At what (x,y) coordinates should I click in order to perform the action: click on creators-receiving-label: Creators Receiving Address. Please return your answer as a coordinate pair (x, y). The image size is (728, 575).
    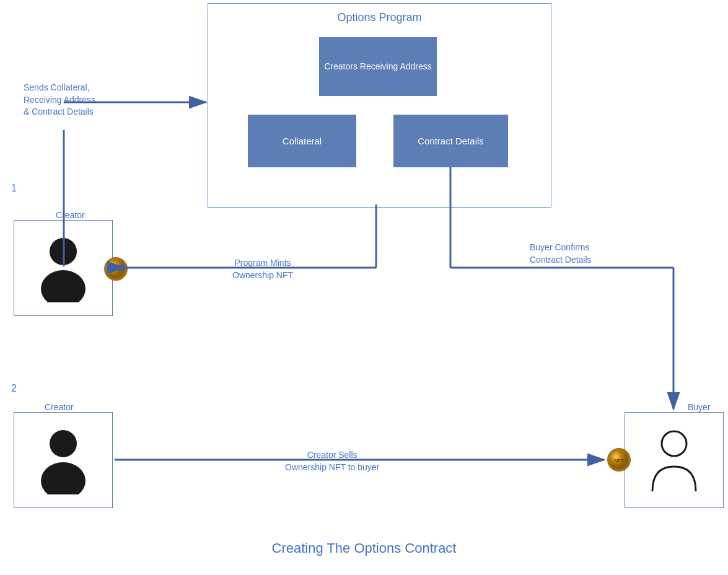
    Looking at the image, I should click on (378, 67).